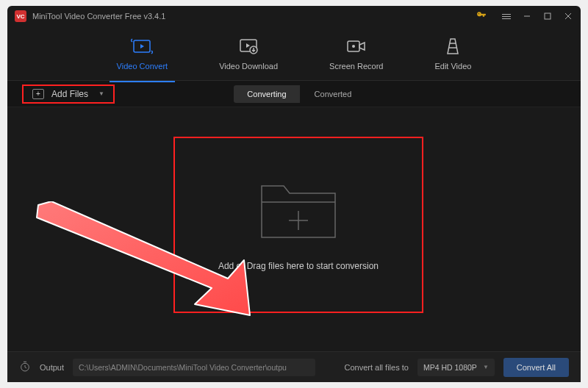 The width and height of the screenshot is (588, 388). I want to click on minimize-button, so click(527, 16).